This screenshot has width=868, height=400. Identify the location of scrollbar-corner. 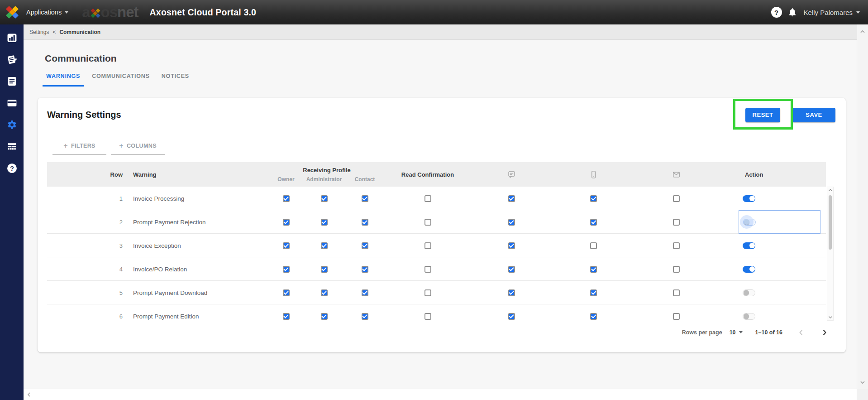
(863, 394).